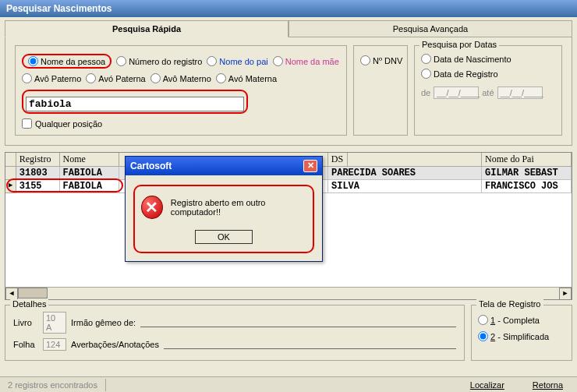 Image resolution: width=577 pixels, height=392 pixels. I want to click on window-title: Pesquisar Nascimentos, so click(59, 9).